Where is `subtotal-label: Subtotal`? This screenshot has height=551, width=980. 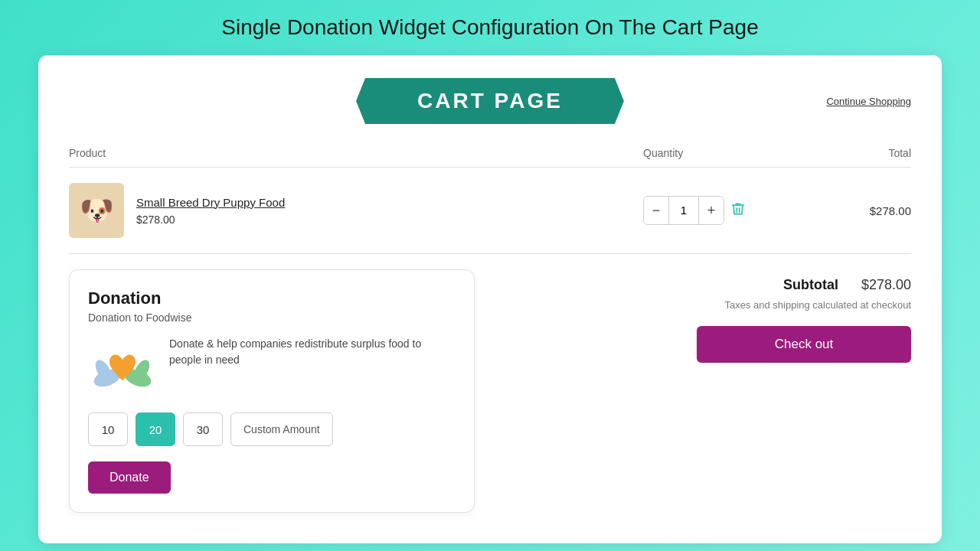 subtotal-label: Subtotal is located at coordinates (811, 285).